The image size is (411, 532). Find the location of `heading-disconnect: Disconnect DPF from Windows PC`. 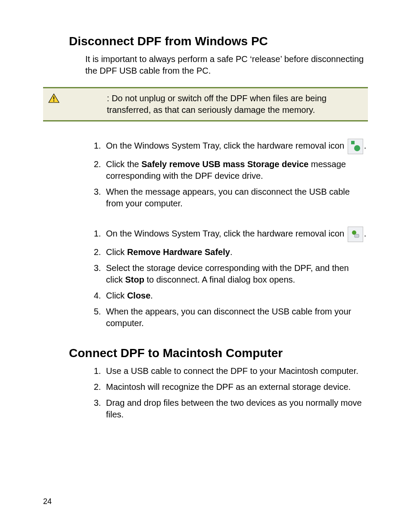

heading-disconnect: Disconnect DPF from Windows PC is located at coordinates (206, 41).